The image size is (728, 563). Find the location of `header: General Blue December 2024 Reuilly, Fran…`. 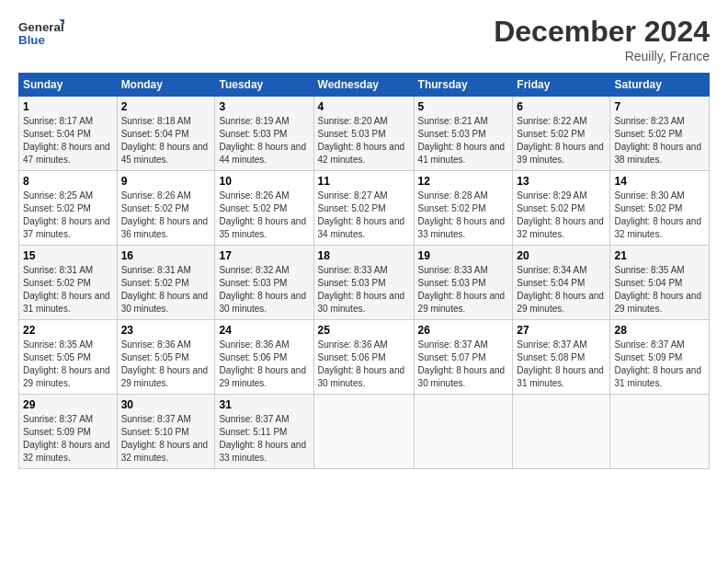

header: General Blue December 2024 Reuilly, Fran… is located at coordinates (364, 39).